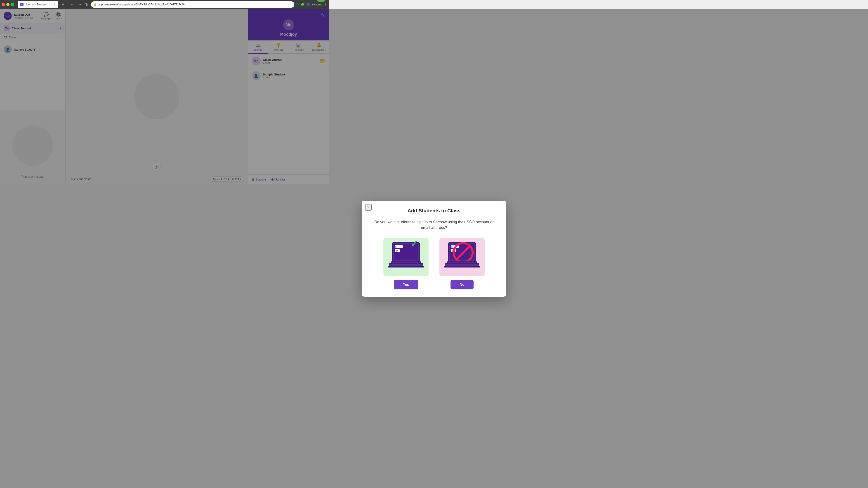 This screenshot has width=868, height=488. I want to click on window-minimize-btn: −, so click(8, 5).